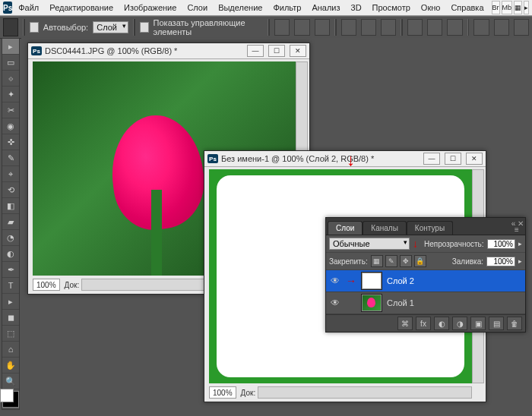  Describe the element at coordinates (298, 51) in the screenshot. I see `doc1-close: ✕` at that location.